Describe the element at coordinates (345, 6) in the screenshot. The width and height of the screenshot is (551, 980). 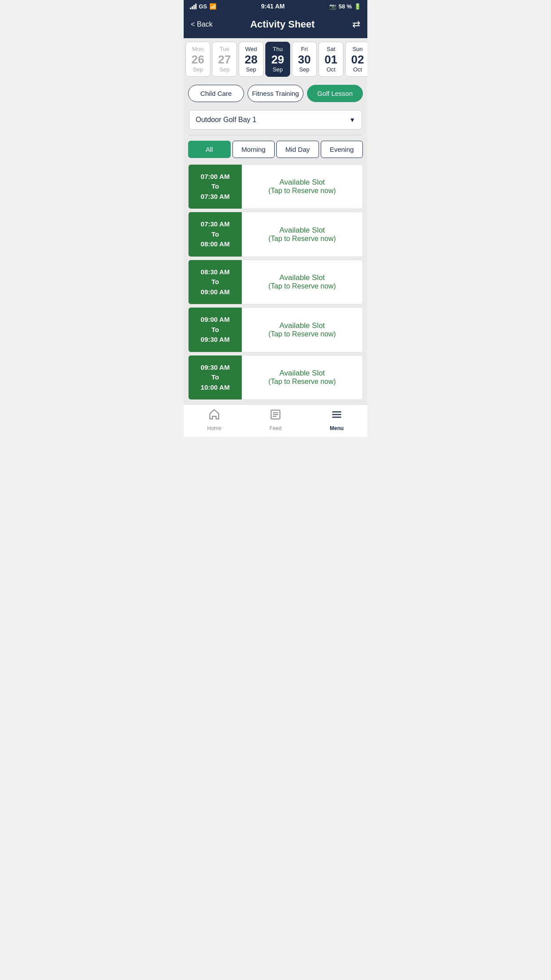
I see `status-right: 📷 58 % 🔋` at that location.